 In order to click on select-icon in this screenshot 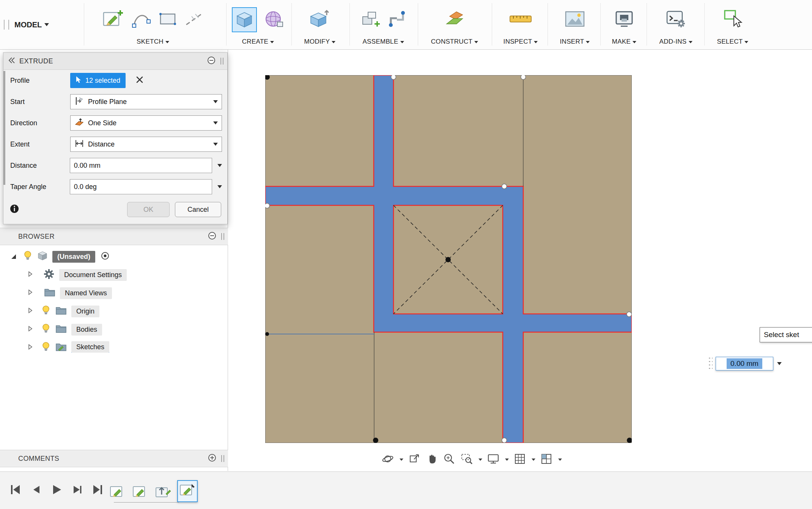, I will do `click(733, 20)`.